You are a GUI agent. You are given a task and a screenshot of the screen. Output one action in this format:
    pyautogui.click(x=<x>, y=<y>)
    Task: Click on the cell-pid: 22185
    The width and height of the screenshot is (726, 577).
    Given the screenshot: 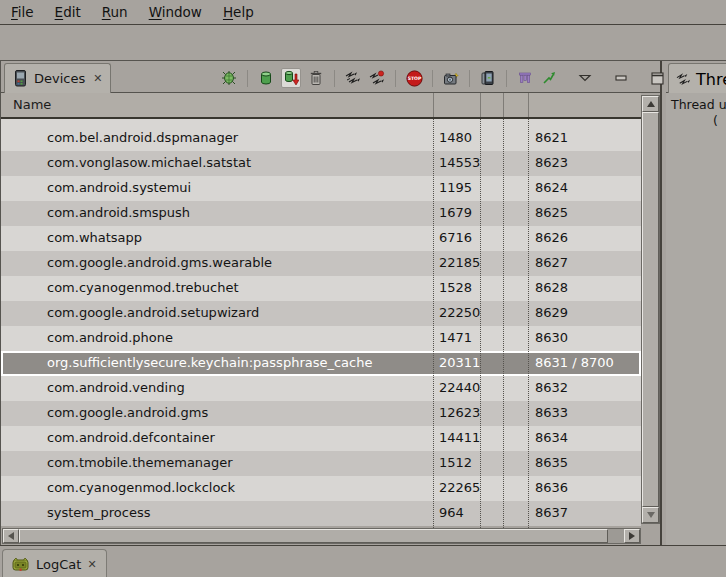 What is the action you would take?
    pyautogui.click(x=460, y=262)
    